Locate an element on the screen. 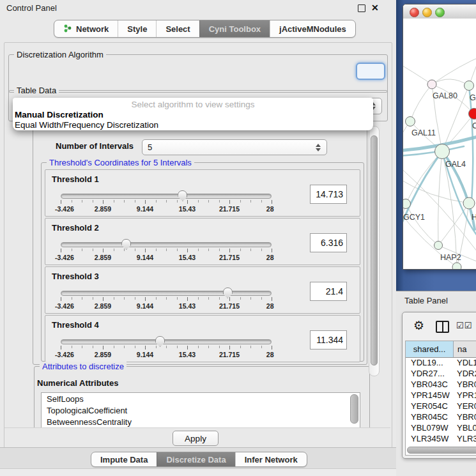 The width and height of the screenshot is (476, 476). column-header-name: na is located at coordinates (465, 349).